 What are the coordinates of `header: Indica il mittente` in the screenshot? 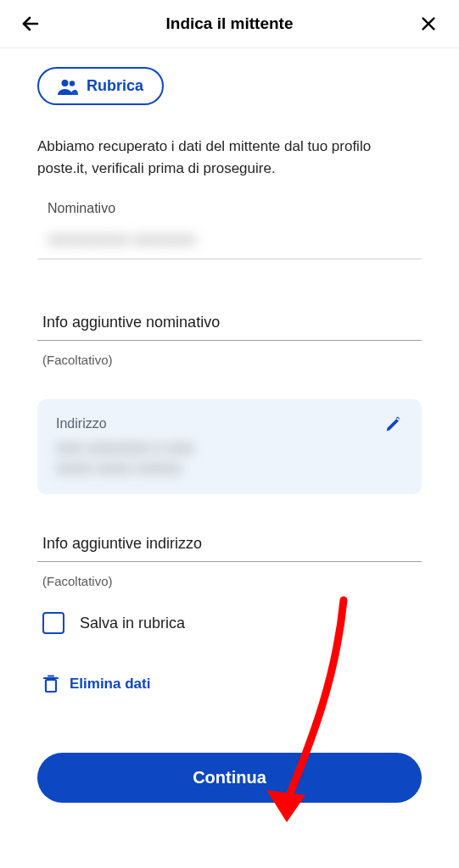 It's located at (229, 24).